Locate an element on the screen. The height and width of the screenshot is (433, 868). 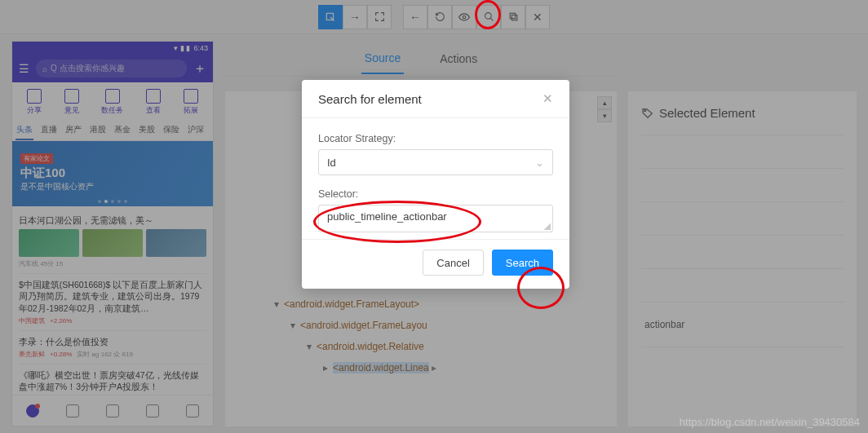
search-button: Search is located at coordinates (522, 263).